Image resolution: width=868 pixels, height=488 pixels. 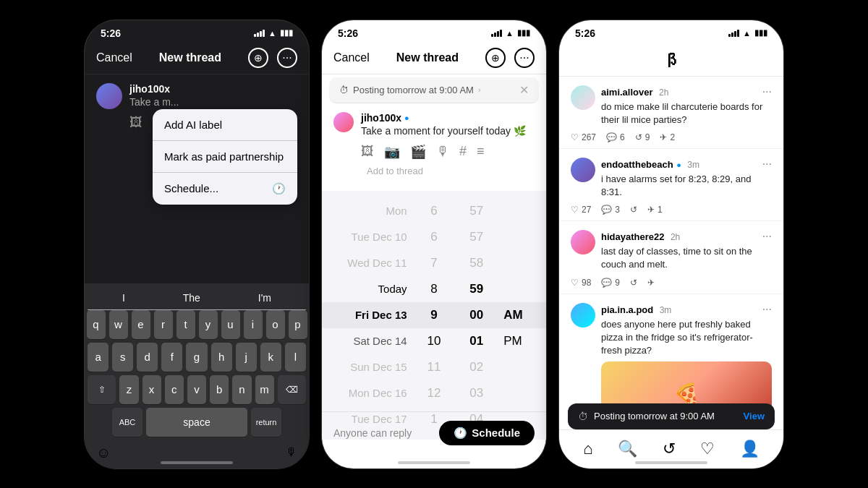 What do you see at coordinates (524, 58) in the screenshot?
I see `more-icon-2: ···` at bounding box center [524, 58].